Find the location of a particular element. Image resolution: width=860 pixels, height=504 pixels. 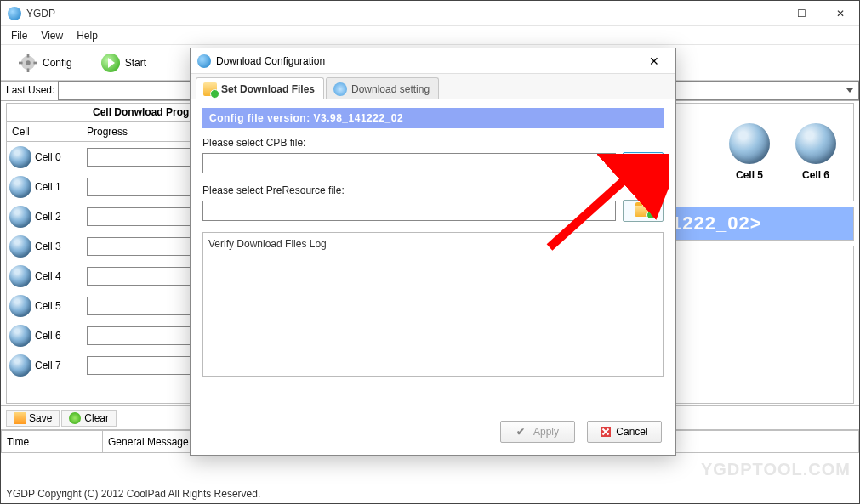

dialog-buttons: ✔Apply Cancel is located at coordinates (581, 432).